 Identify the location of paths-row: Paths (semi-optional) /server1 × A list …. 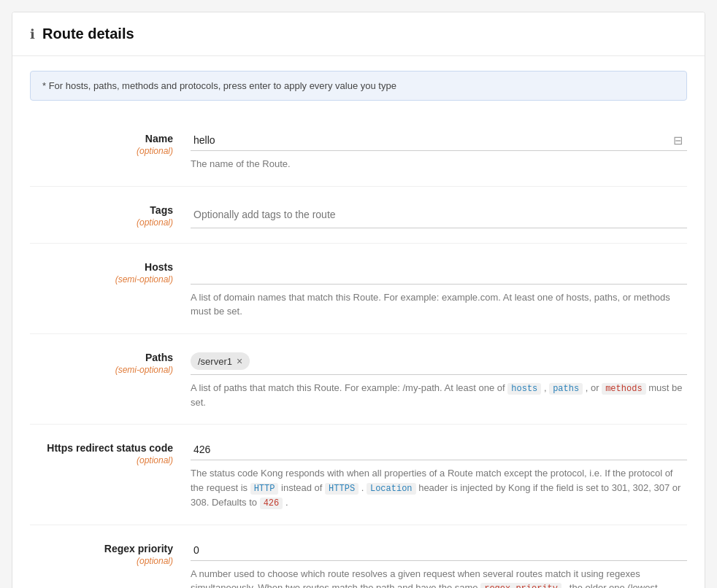
(358, 379).